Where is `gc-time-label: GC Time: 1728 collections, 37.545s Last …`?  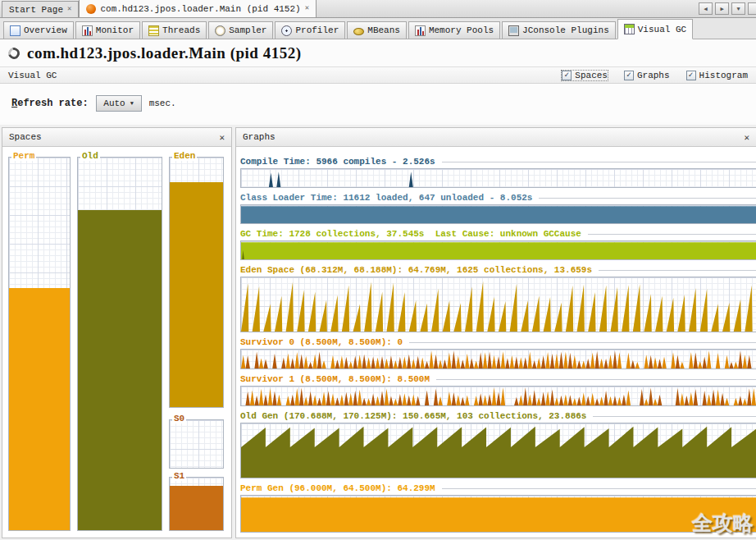
gc-time-label: GC Time: 1728 collections, 37.545s Last … is located at coordinates (414, 234).